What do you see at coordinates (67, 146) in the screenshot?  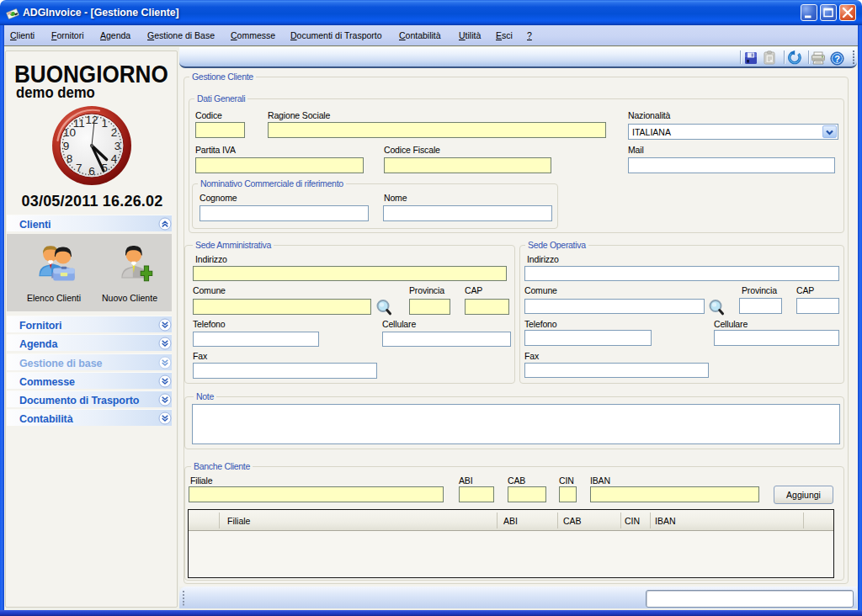 I see `svg-text: 9` at bounding box center [67, 146].